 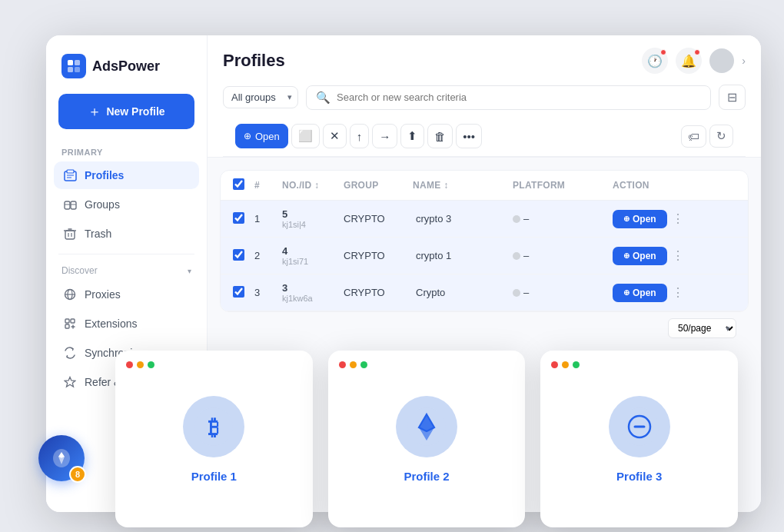 I want to click on header-actions: 🕐 🔔 ›, so click(x=693, y=61).